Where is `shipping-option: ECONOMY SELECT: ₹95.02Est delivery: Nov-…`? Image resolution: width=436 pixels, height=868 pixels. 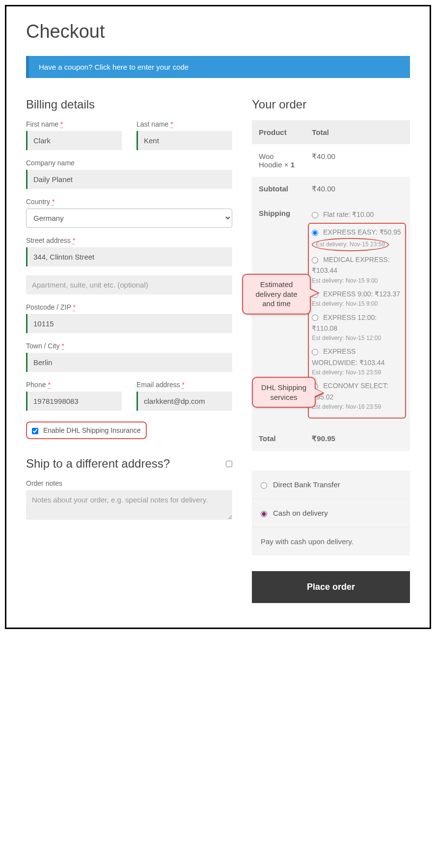
shipping-option: ECONOMY SELECT: ₹95.02Est delivery: Nov-… is located at coordinates (357, 396).